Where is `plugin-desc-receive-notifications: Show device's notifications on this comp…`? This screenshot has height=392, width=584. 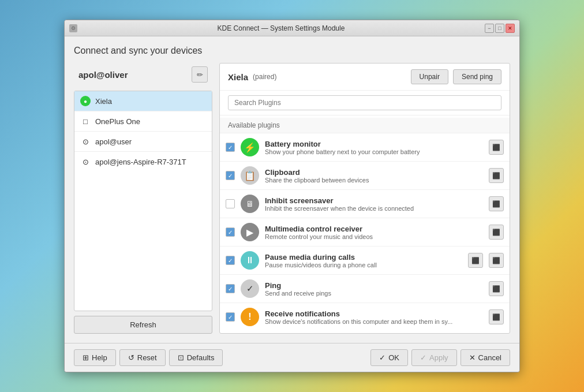 plugin-desc-receive-notifications: Show device's notifications on this comp… is located at coordinates (374, 322).